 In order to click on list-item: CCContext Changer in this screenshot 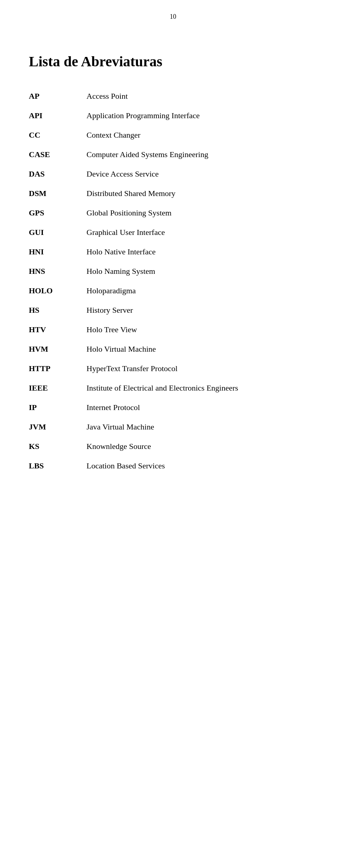, I will do `click(173, 135)`.